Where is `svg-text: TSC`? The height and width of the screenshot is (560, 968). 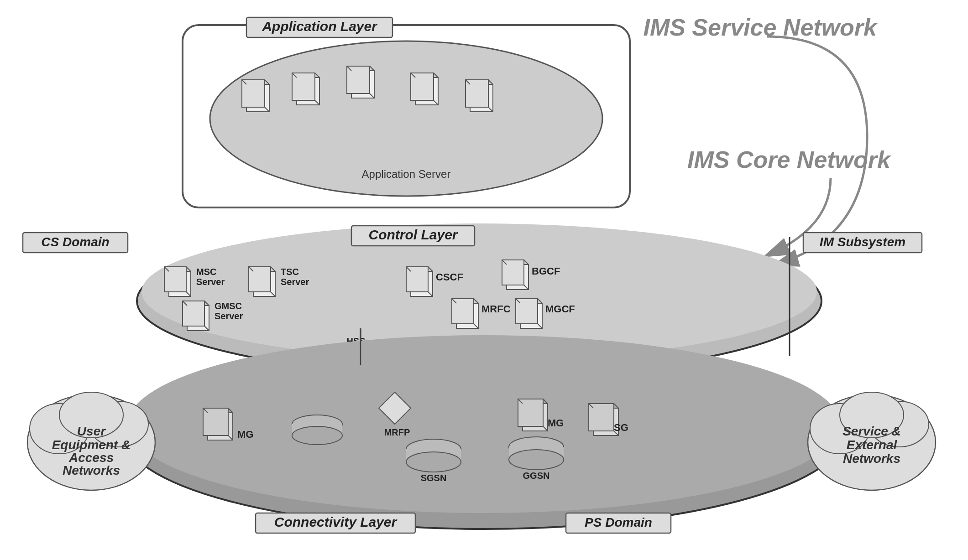
svg-text: TSC is located at coordinates (290, 272).